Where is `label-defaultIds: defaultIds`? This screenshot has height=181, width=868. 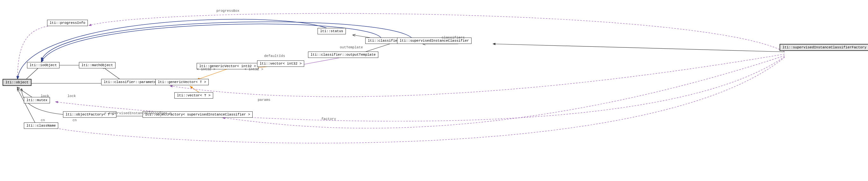
label-defaultIds: defaultIds is located at coordinates (275, 56).